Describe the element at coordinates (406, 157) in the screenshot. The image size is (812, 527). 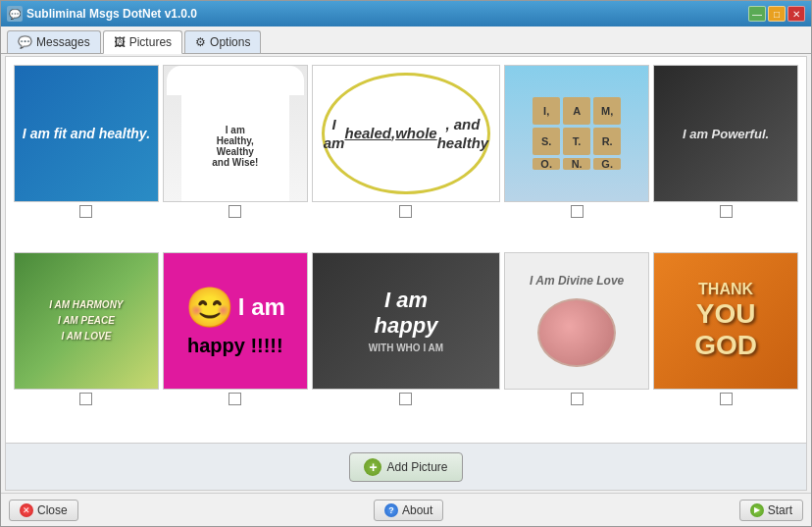
I see `picture-item-3: I am healed, whole, and healthy` at that location.